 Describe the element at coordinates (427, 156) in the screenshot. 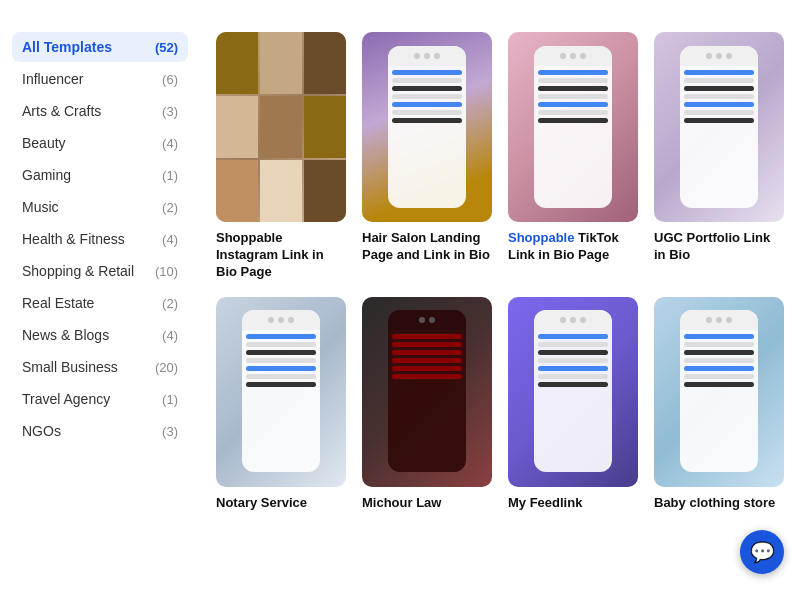

I see `template-card-2: Hair Salon Landing Page and Link in Bio` at that location.